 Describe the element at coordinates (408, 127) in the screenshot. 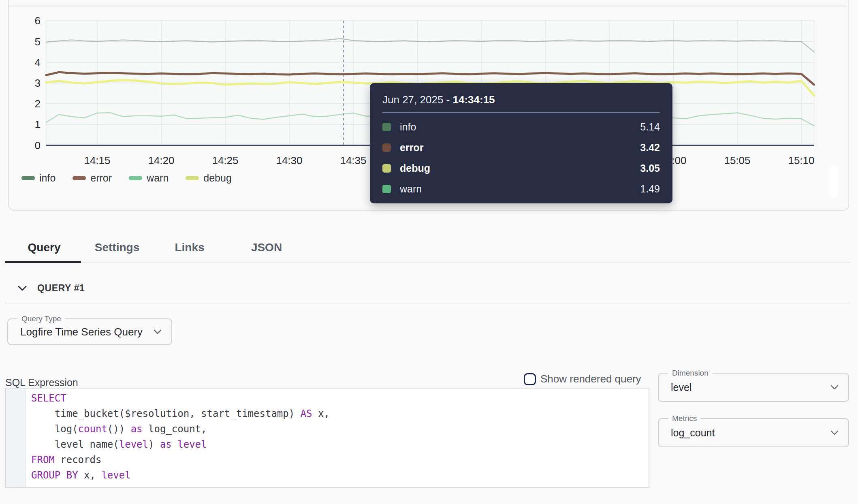

I see `series-label: info` at that location.